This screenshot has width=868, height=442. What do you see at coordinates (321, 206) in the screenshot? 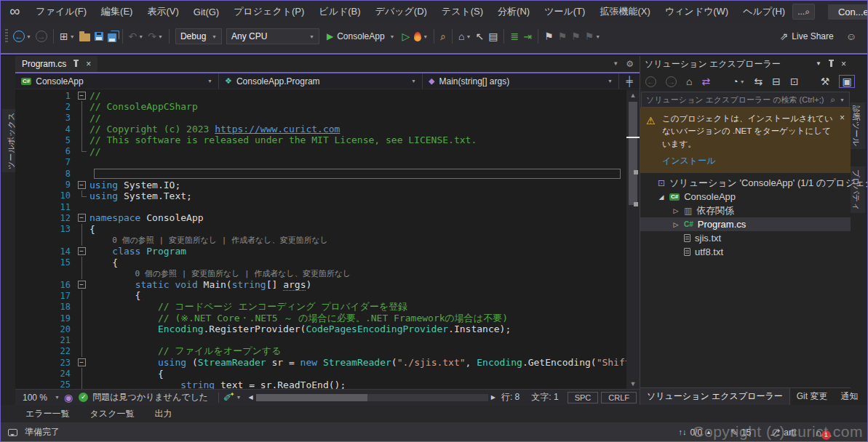
I see `code-line: 11` at bounding box center [321, 206].